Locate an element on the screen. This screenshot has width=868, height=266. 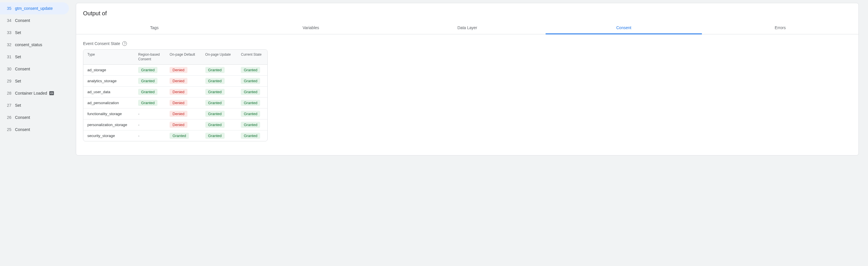
table-row: analytics_storageGrantedDeniedGrantedGra… is located at coordinates (175, 81).